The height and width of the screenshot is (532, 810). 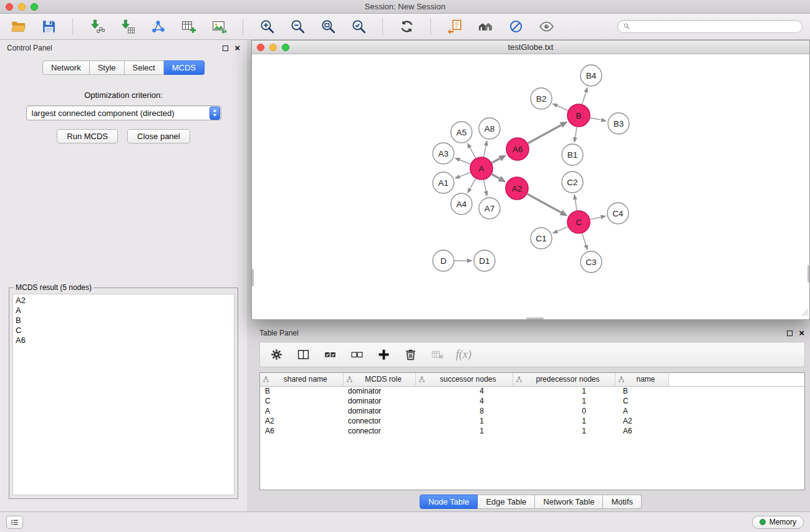 What do you see at coordinates (261, 47) in the screenshot?
I see `network-close-button` at bounding box center [261, 47].